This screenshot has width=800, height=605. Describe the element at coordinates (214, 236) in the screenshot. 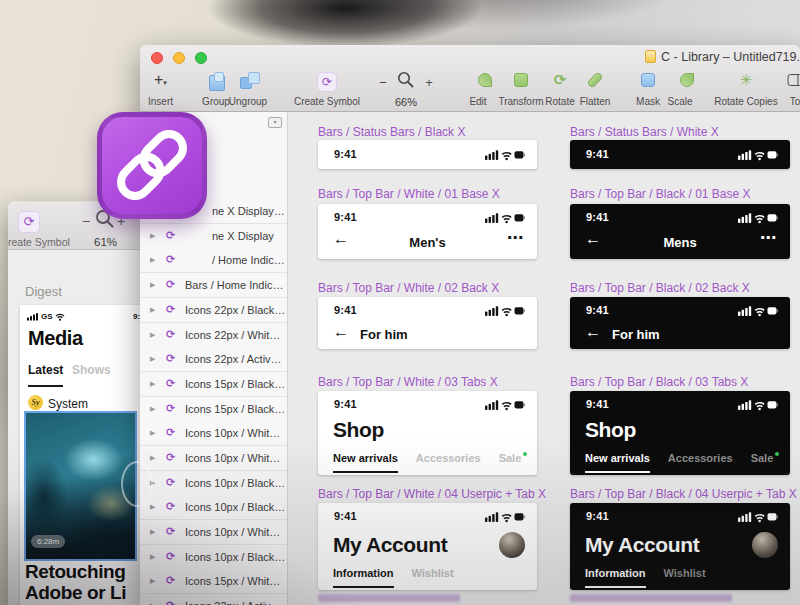

I see `layer-list-item: ▶⟳ne X Display` at that location.